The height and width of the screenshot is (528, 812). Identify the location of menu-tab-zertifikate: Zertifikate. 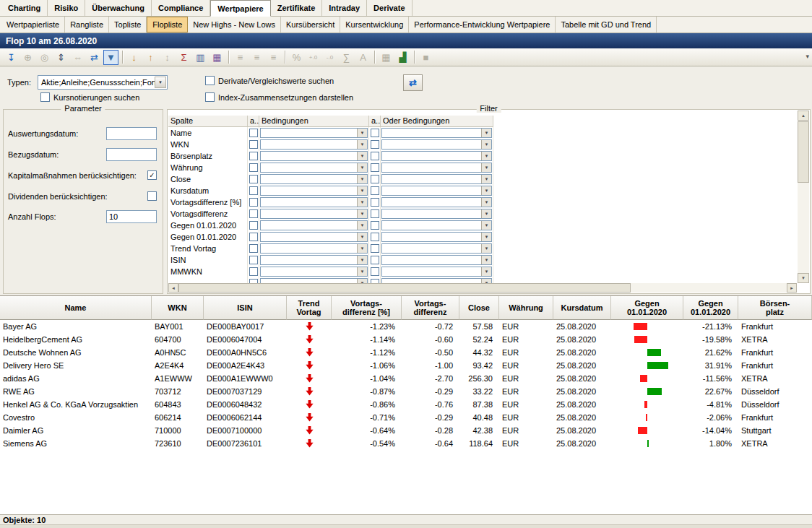
(297, 8).